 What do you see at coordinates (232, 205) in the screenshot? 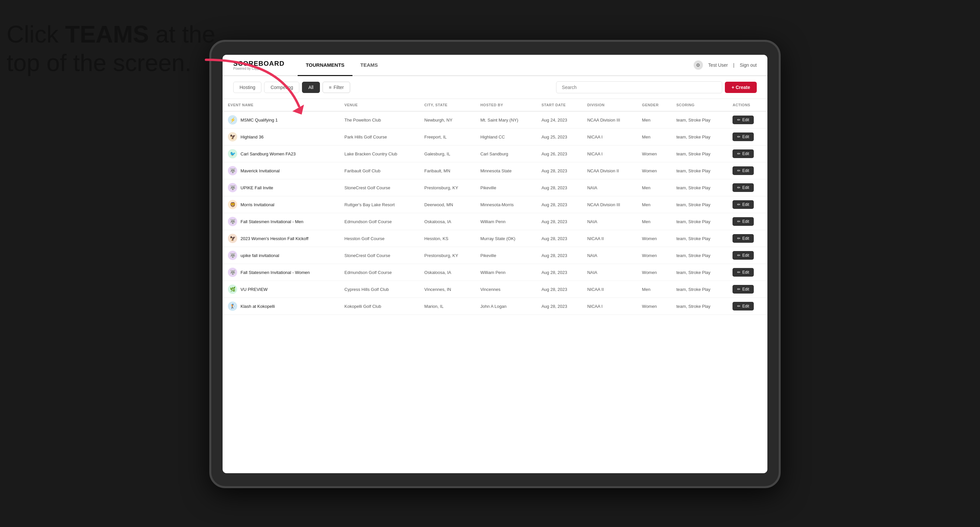
I see `team-icon-5: 🦁` at bounding box center [232, 205].